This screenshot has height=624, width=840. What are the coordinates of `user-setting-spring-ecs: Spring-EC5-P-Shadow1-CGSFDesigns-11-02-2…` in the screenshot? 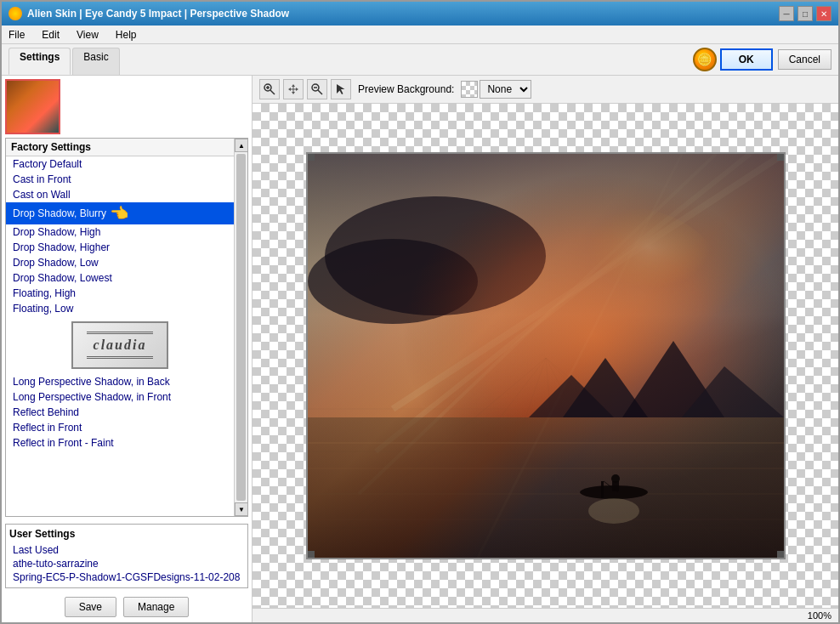 It's located at (127, 577).